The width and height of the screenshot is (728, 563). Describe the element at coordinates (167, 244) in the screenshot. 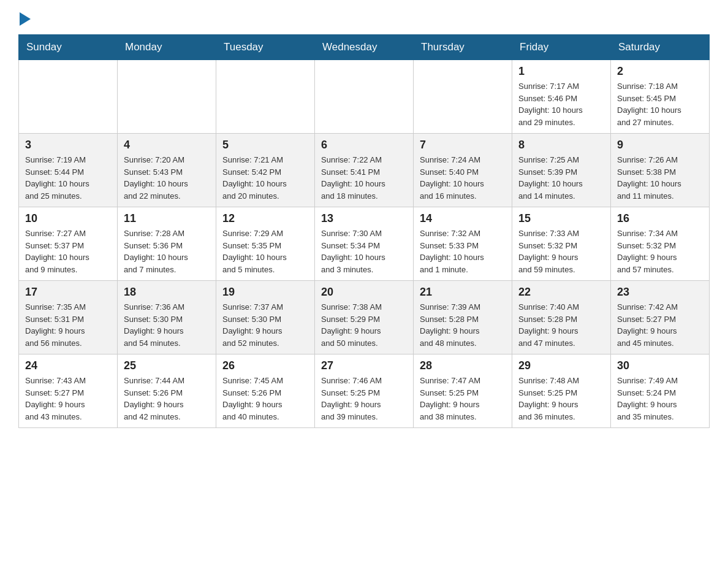

I see `calendar-cell: 11Sunrise: 7:28 AM Sunset: 5:36 PM Dayli…` at that location.